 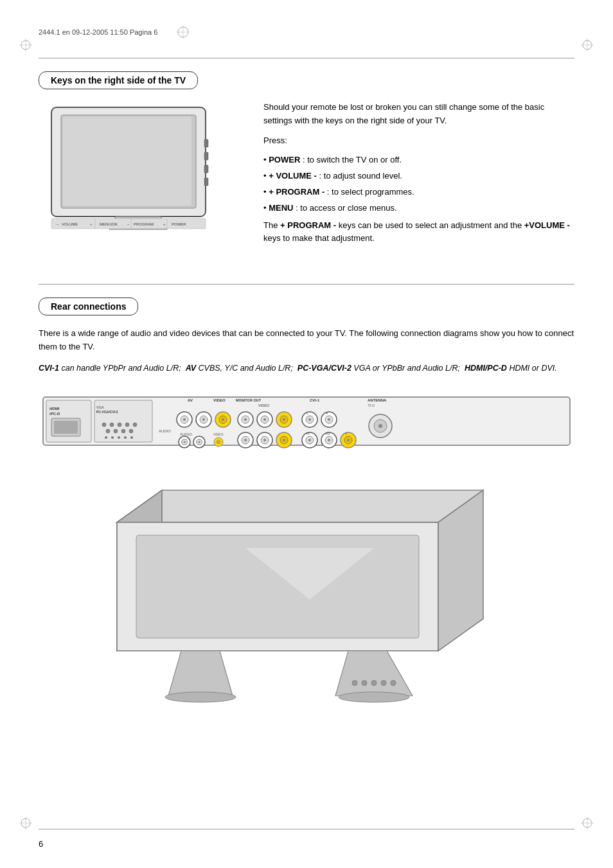 I want to click on tv-svg: – VOLUME + MENU/OK – PROGRAM + POWER, so click(x=141, y=172).